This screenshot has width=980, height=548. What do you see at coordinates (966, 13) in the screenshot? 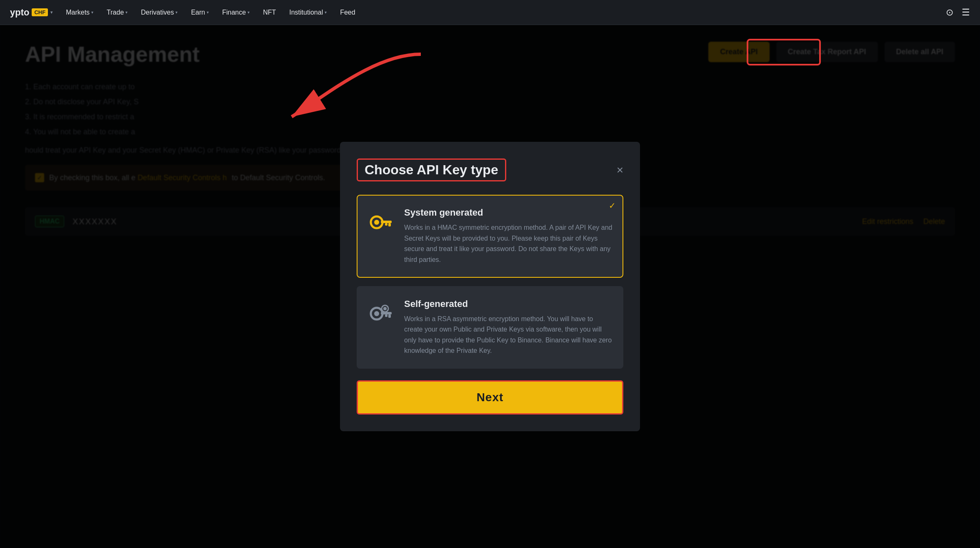
I see `hamburger-menu-icon: ☰` at bounding box center [966, 13].